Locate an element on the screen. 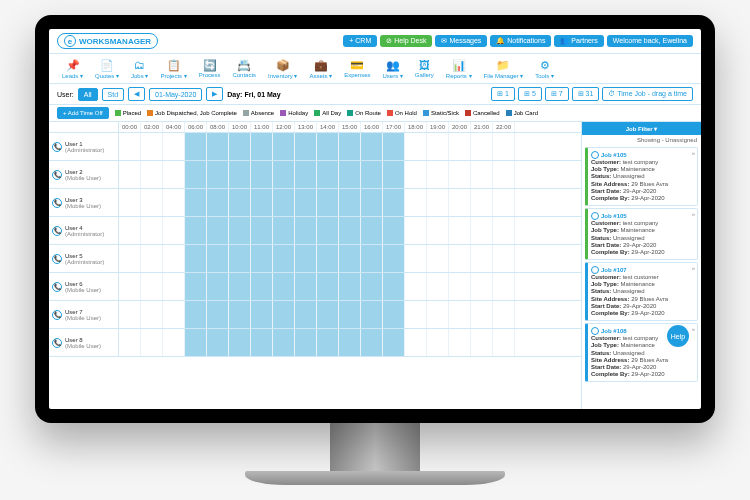  topbar-pill: ✉ Messages is located at coordinates (461, 41).